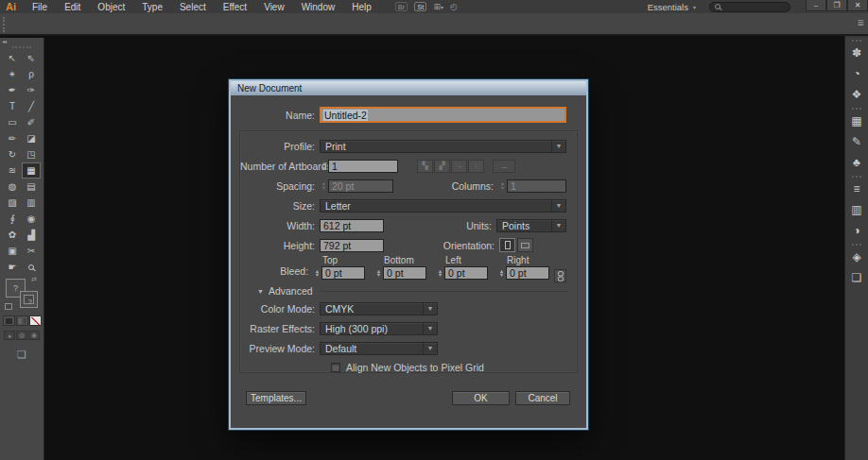  I want to click on shape-builder-tool: ◍, so click(12, 187).